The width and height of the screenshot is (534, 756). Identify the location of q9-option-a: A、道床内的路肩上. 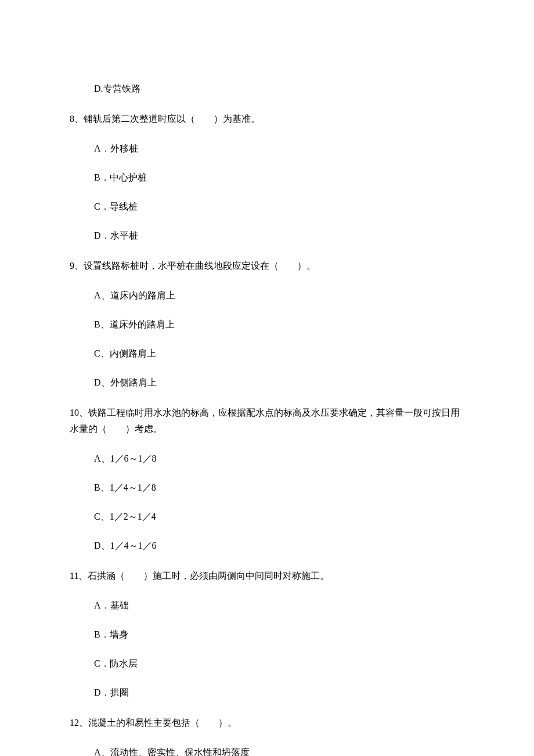
(279, 296).